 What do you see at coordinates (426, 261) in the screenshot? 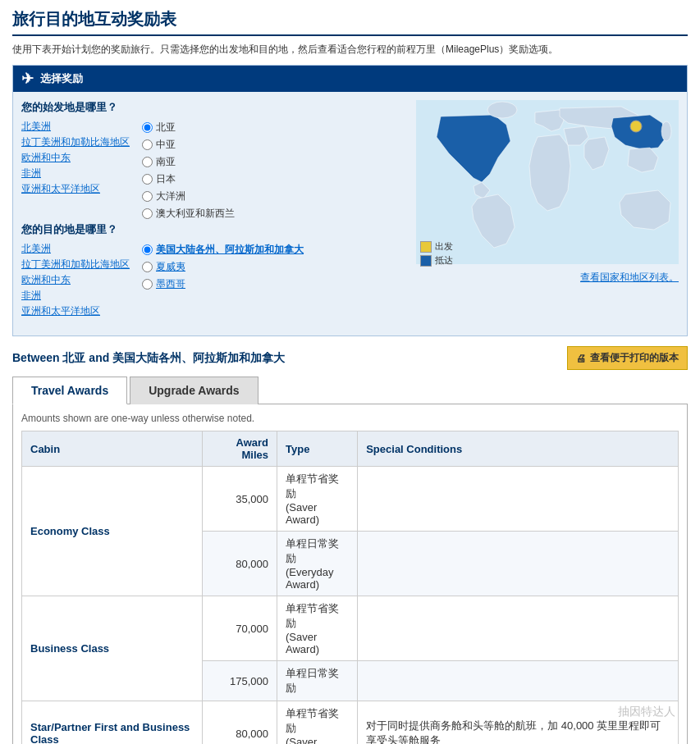
I see `legend-dest-box` at bounding box center [426, 261].